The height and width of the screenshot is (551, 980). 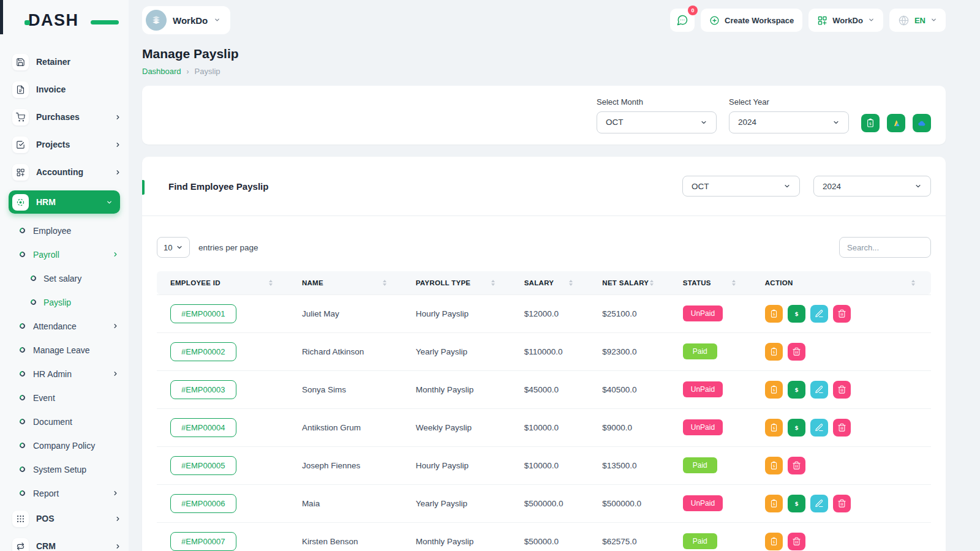 I want to click on chevron-right-icon, so click(x=118, y=118).